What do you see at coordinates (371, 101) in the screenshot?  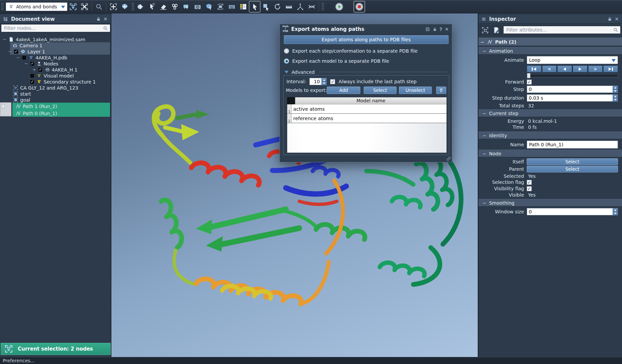 I see `model-name-column-header: Model name` at bounding box center [371, 101].